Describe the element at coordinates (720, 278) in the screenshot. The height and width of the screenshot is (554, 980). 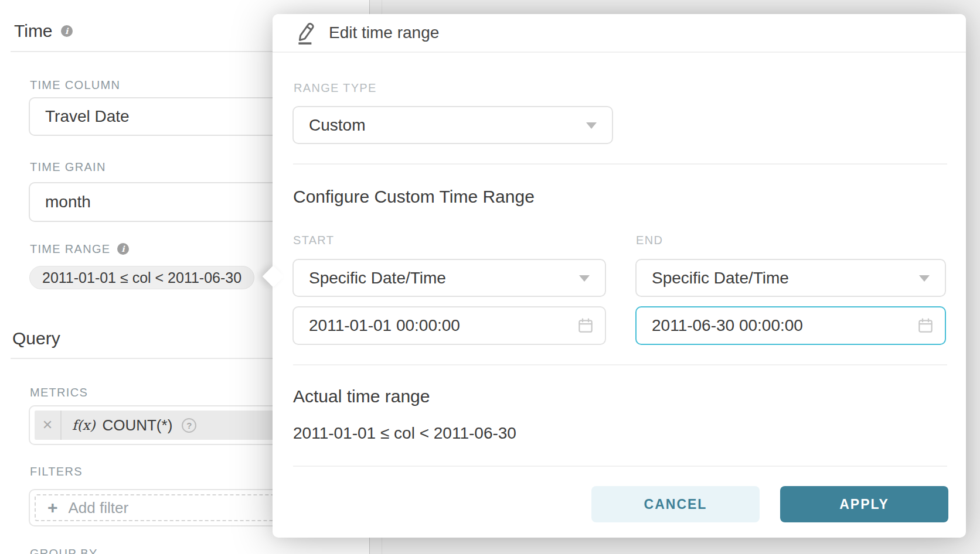
I see `end-type-value: Specific Date/Time` at that location.